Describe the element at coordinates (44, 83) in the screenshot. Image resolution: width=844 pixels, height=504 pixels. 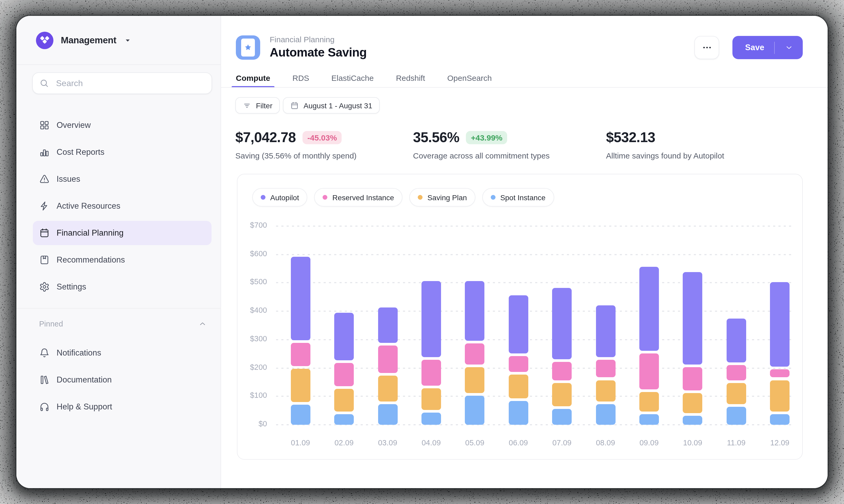
I see `search-icon` at that location.